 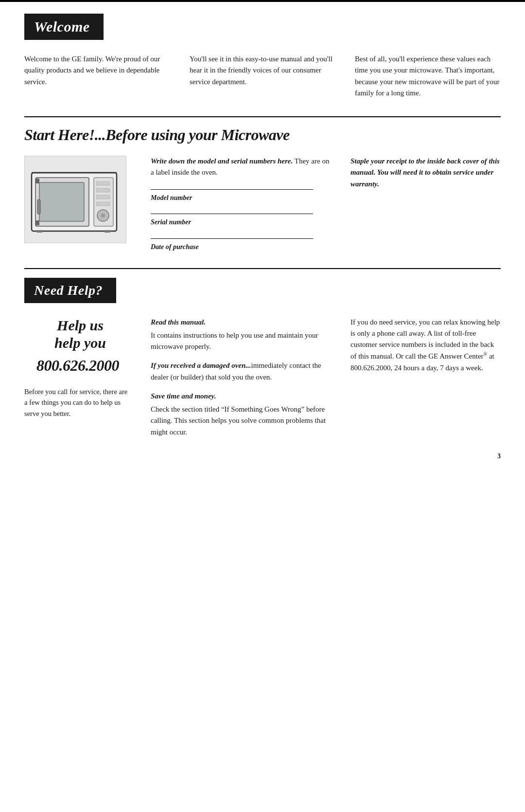 What do you see at coordinates (241, 198) in the screenshot?
I see `model-number-label: Model number` at bounding box center [241, 198].